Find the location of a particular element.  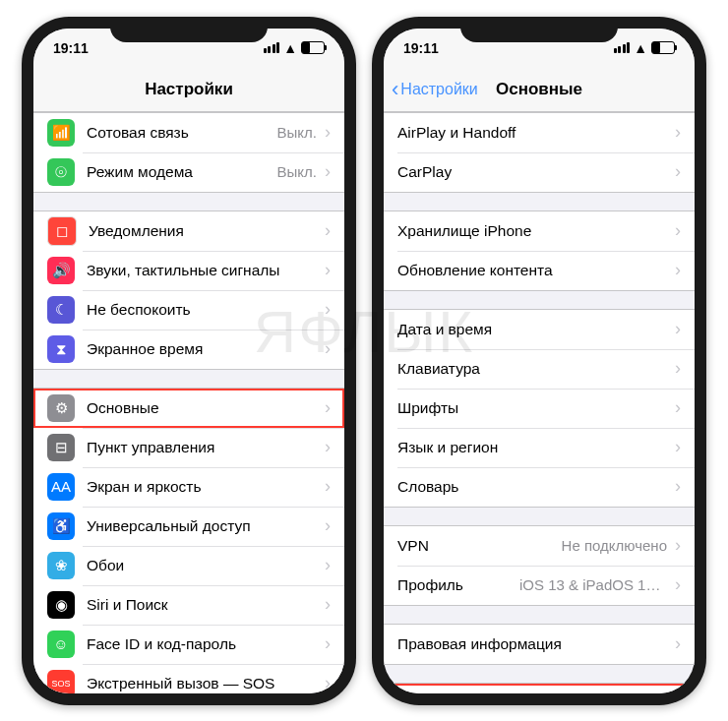

faceid-row: ☺Face ID и код-пароль› is located at coordinates (189, 644).